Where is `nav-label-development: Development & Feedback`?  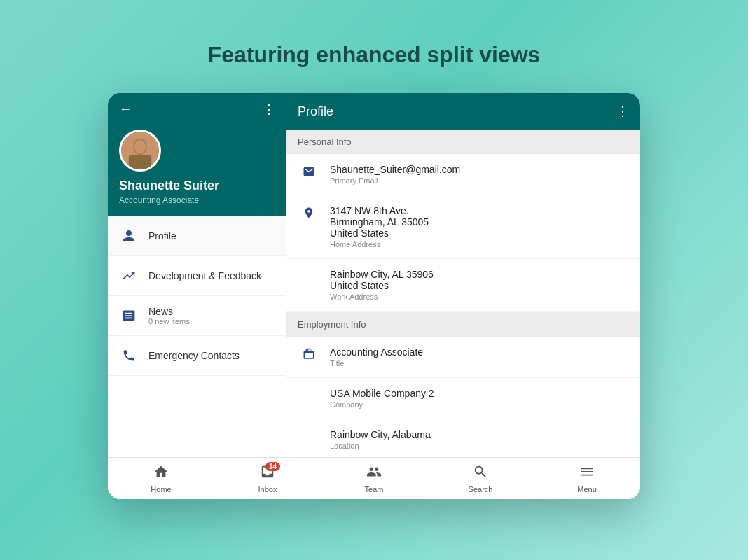
nav-label-development: Development & Feedback is located at coordinates (205, 276).